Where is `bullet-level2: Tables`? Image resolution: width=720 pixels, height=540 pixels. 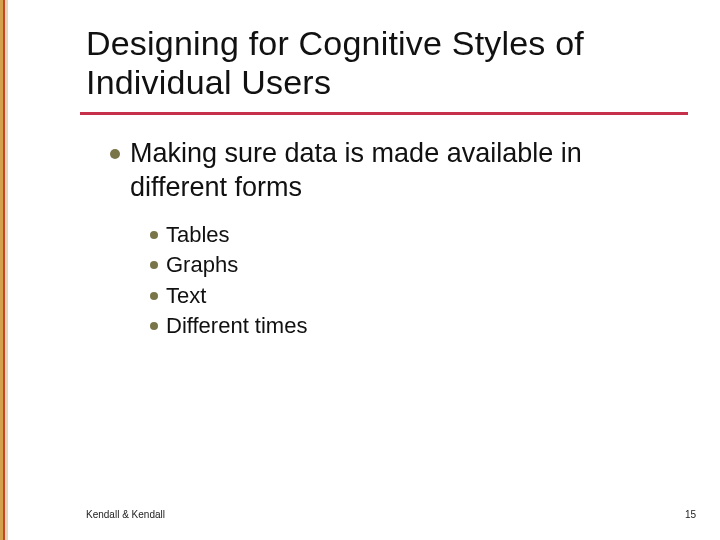 bullet-level2: Tables is located at coordinates (415, 236).